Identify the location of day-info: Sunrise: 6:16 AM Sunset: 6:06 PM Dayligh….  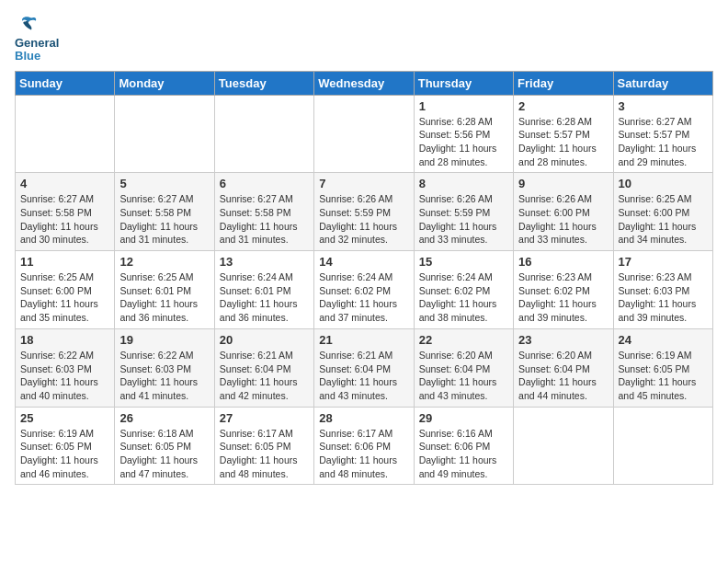
(463, 454).